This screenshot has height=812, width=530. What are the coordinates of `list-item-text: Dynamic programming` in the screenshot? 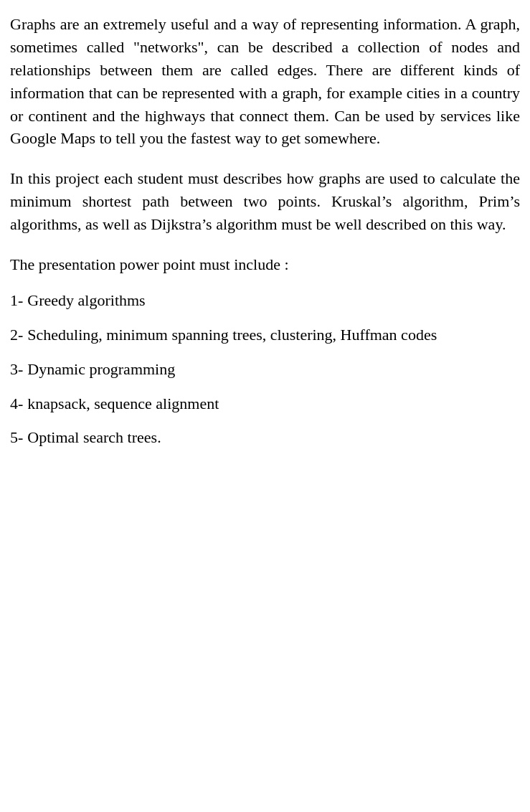 It's located at (101, 369).